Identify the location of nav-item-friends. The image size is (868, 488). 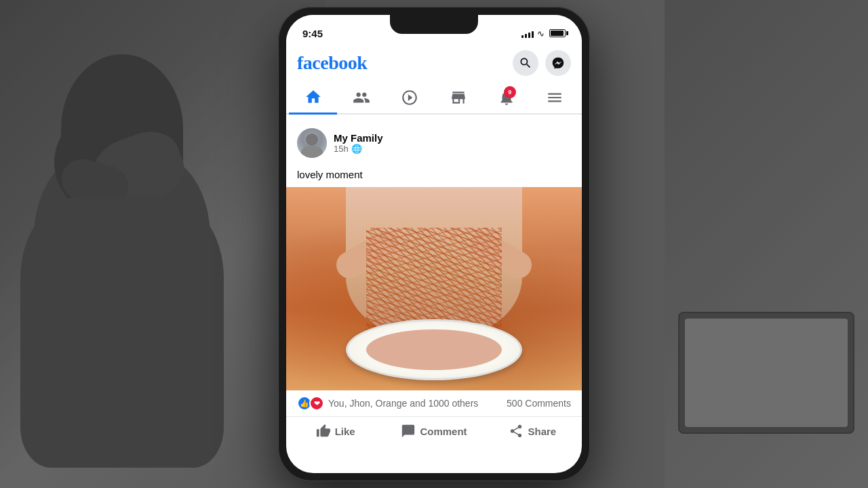
(361, 98).